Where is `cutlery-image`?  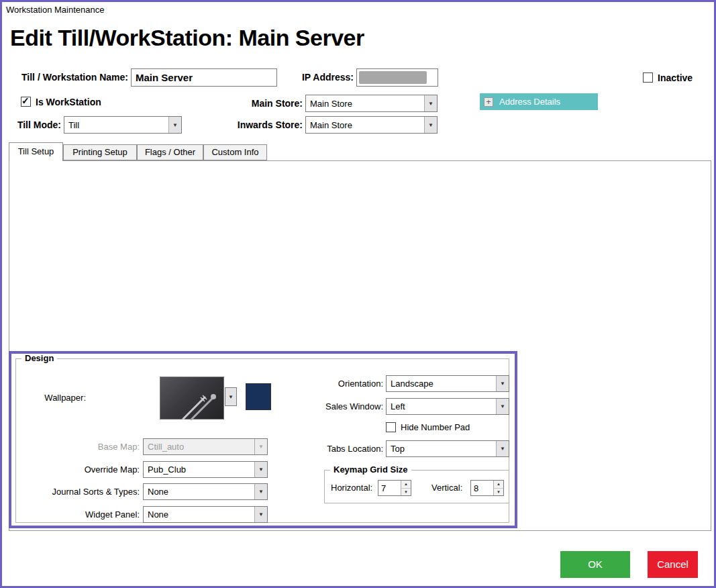 cutlery-image is located at coordinates (193, 399).